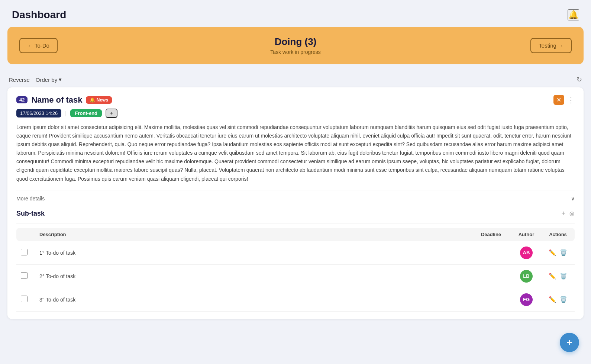 The width and height of the screenshot is (591, 364). Describe the element at coordinates (526, 276) in the screenshot. I see `avatar: LB` at that location.